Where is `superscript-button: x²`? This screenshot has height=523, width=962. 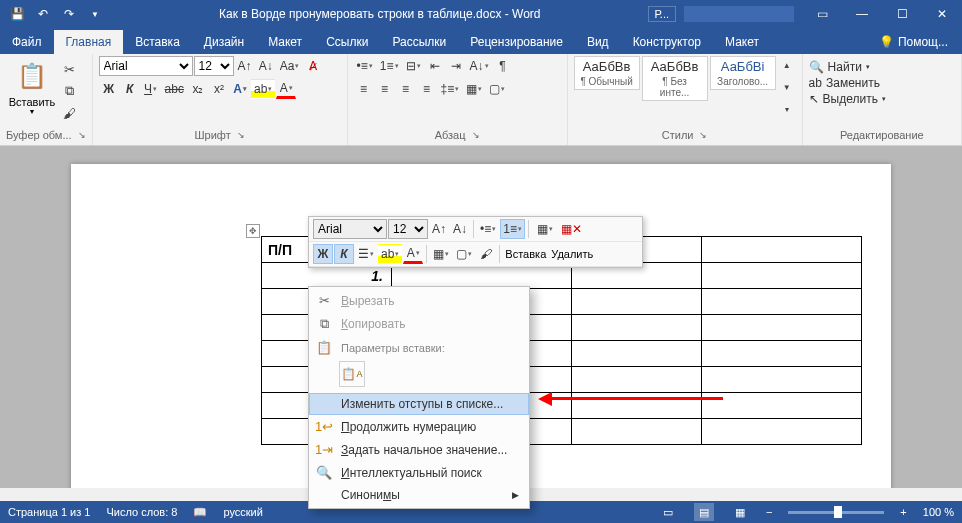
superscript-button: x² is located at coordinates (219, 89).